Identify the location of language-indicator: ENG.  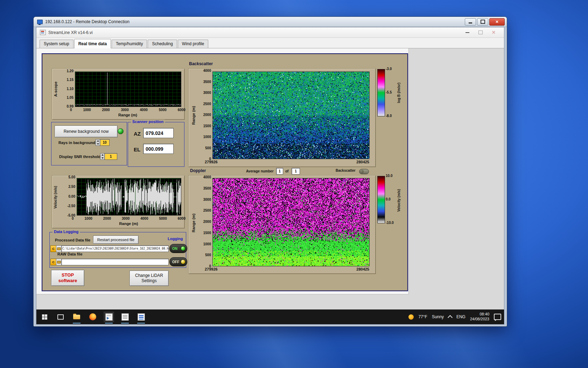
(461, 317).